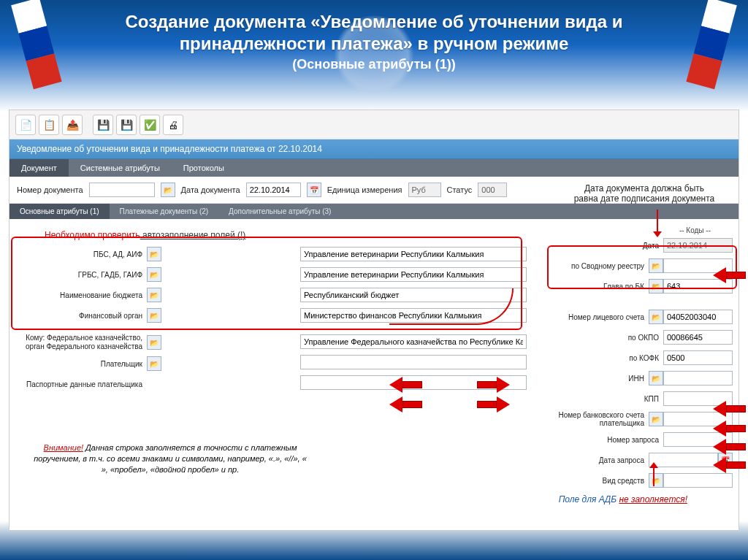 This screenshot has height=560, width=748. I want to click on arrow-inn, so click(494, 385).